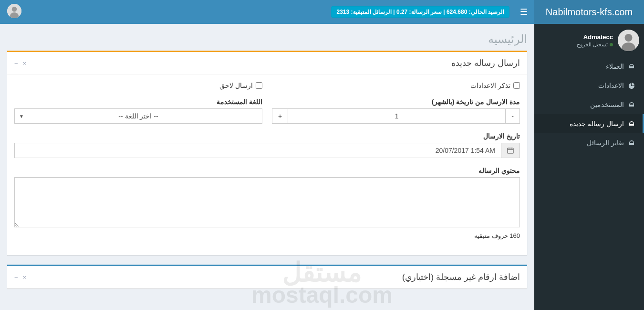 The height and width of the screenshot is (310, 644). What do you see at coordinates (236, 86) in the screenshot?
I see `send-later-label: ارسال لاحق` at bounding box center [236, 86].